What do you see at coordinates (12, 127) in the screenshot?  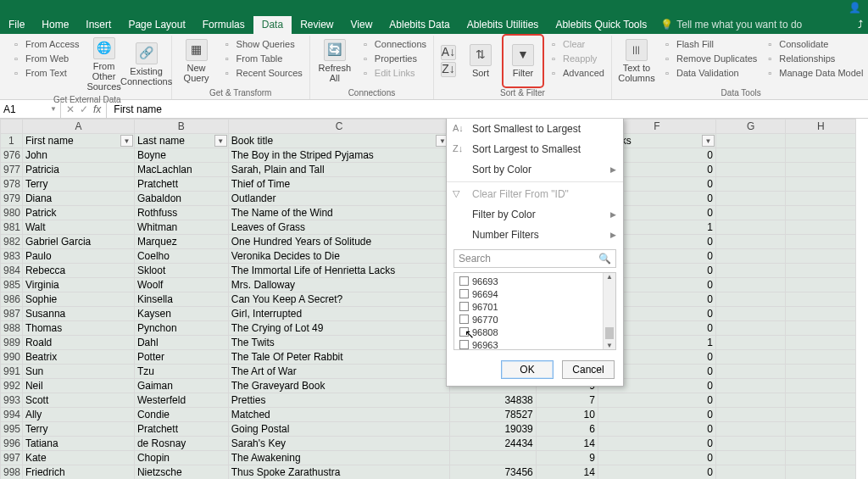 I see `select-all-corner` at bounding box center [12, 127].